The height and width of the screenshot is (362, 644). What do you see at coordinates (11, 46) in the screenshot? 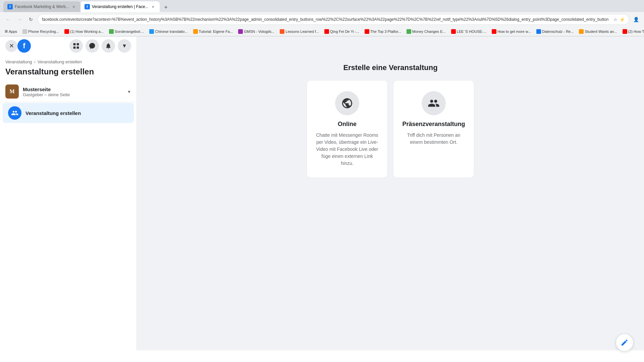
I see `close-icon: ✕` at bounding box center [11, 46].